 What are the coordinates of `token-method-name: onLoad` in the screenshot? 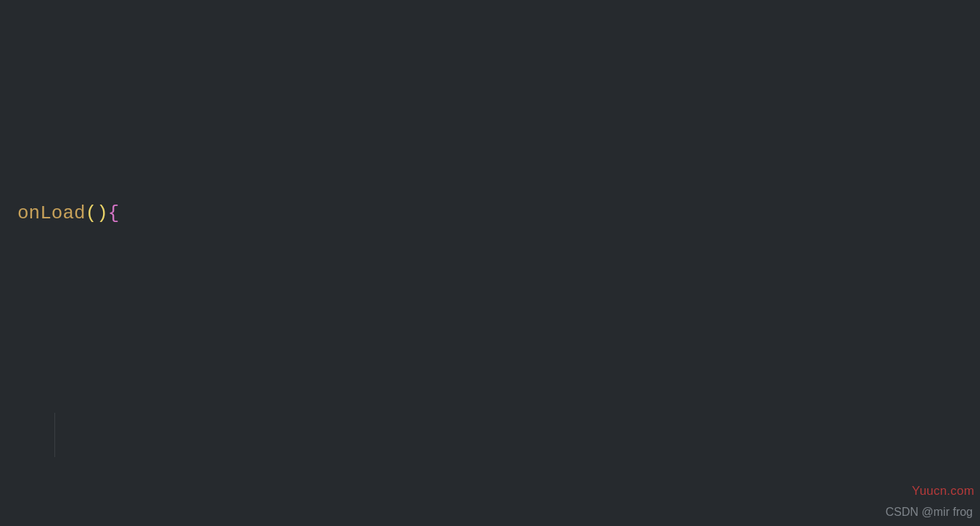 It's located at (52, 213).